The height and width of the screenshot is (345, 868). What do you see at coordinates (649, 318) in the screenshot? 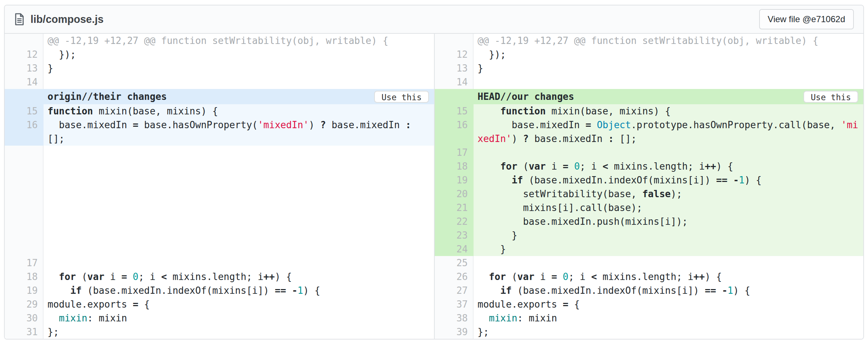
I see `diff-cell-right: 38 mixin: mixin` at bounding box center [649, 318].